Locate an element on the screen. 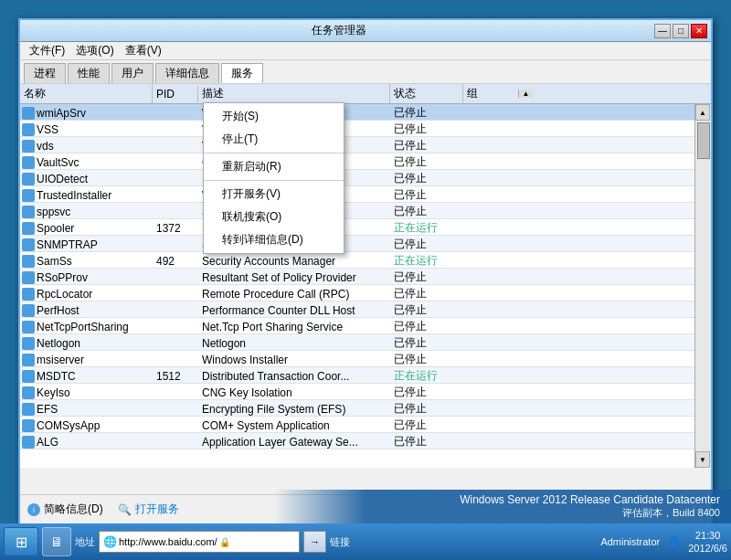 The width and height of the screenshot is (731, 560). table-row: EFS Encrypting File System (EFS) 已停止 is located at coordinates (366, 408).